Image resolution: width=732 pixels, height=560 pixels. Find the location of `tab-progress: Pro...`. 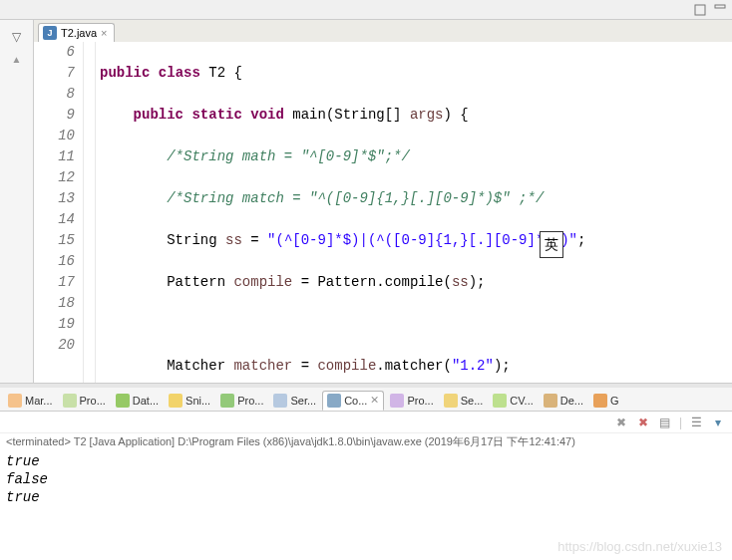

tab-progress: Pro... is located at coordinates (241, 401).